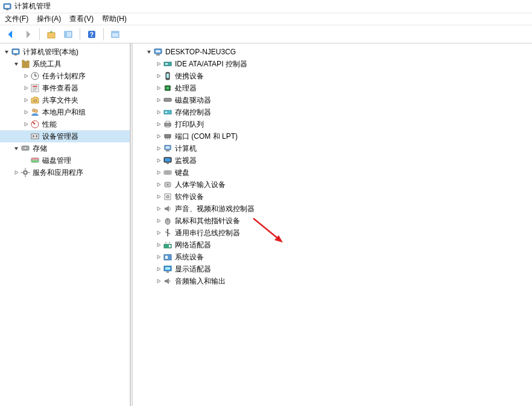  I want to click on right-devcat-15: 网络适配器, so click(332, 245).